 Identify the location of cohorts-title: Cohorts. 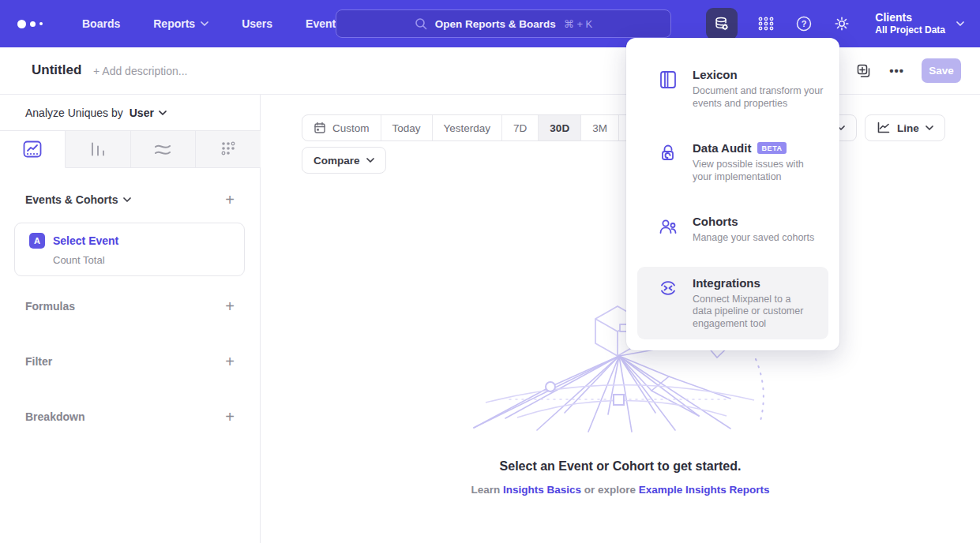
(715, 221).